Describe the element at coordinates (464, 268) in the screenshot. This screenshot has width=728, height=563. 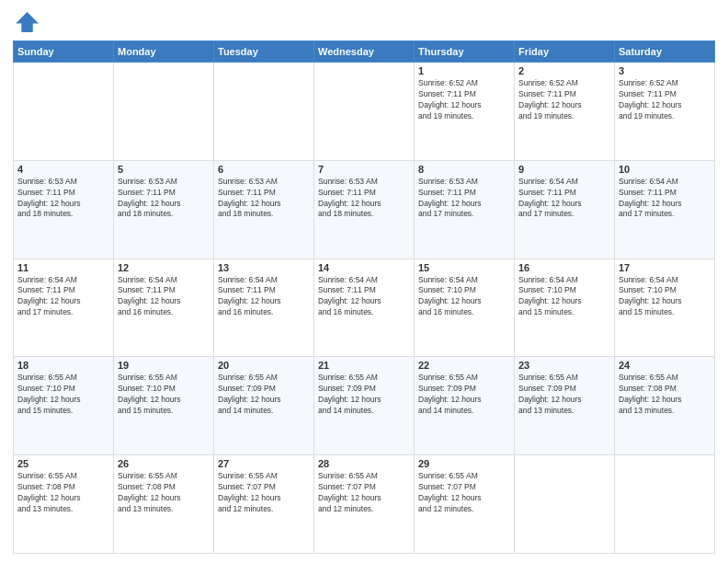
I see `day-number: 15` at that location.